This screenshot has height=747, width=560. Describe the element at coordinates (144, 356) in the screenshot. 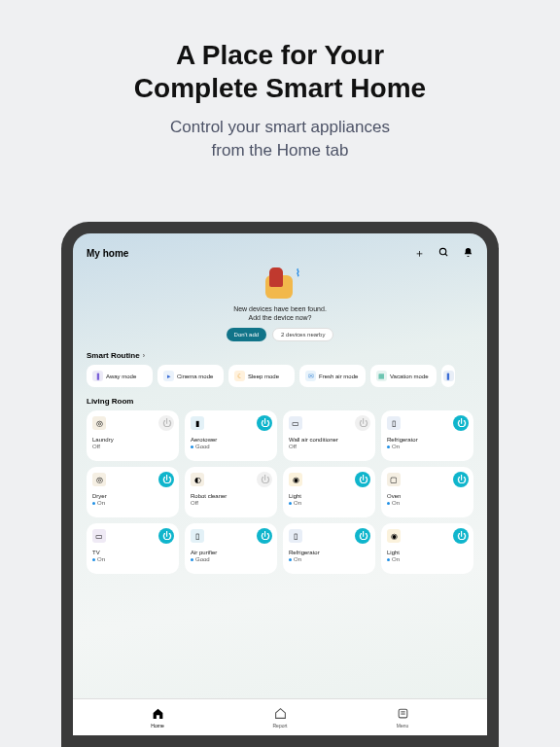

I see `chevron-right-icon: ›` at that location.